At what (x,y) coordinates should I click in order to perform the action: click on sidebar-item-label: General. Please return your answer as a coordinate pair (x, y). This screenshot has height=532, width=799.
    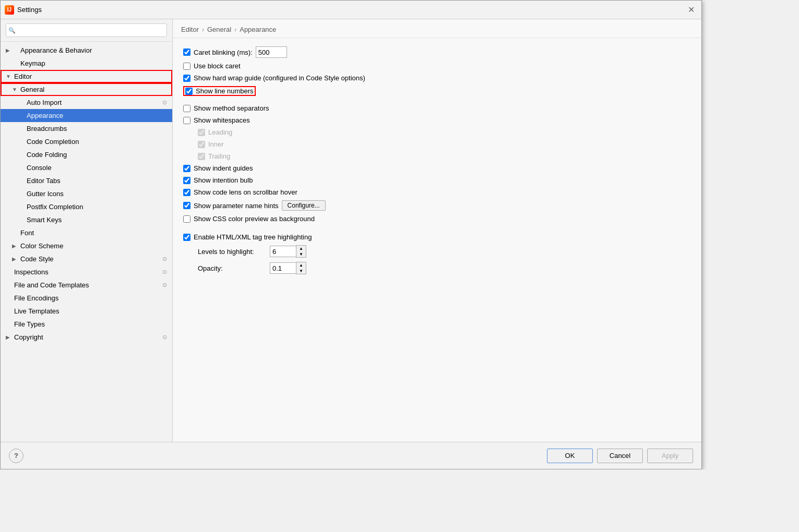
    Looking at the image, I should click on (94, 90).